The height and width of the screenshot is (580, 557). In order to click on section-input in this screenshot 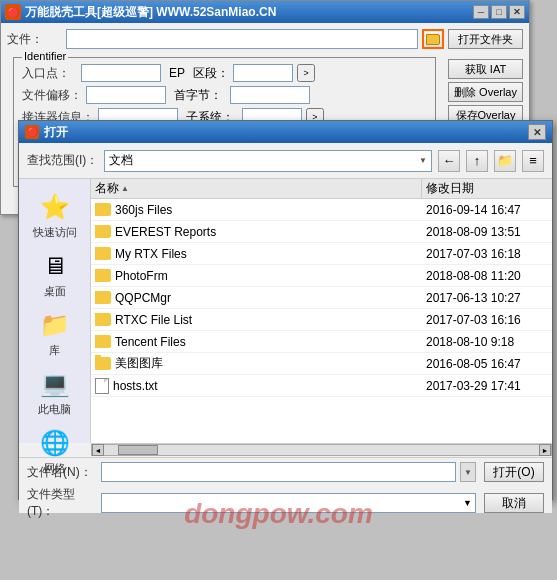, I will do `click(263, 73)`.